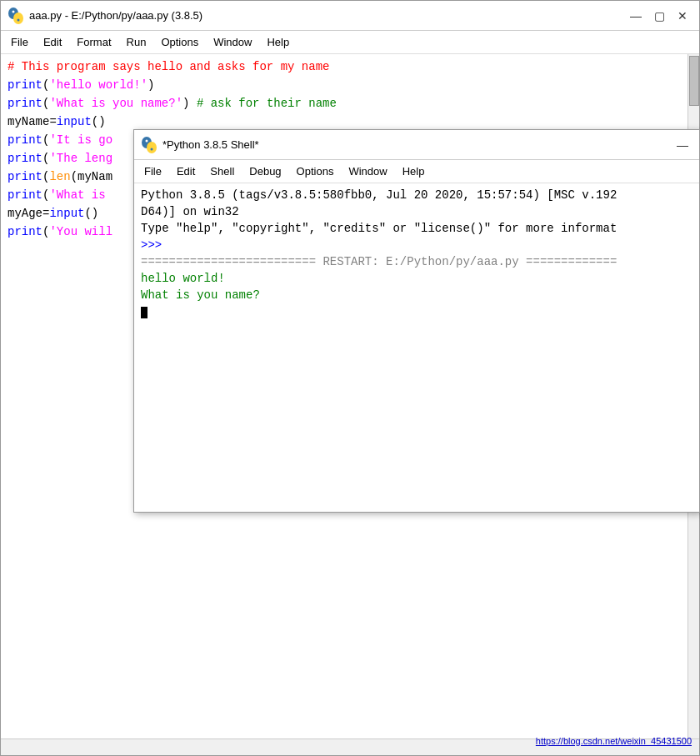  What do you see at coordinates (613, 741) in the screenshot?
I see `watermark: https://blog.csdn.net/weixin_45431500` at bounding box center [613, 741].